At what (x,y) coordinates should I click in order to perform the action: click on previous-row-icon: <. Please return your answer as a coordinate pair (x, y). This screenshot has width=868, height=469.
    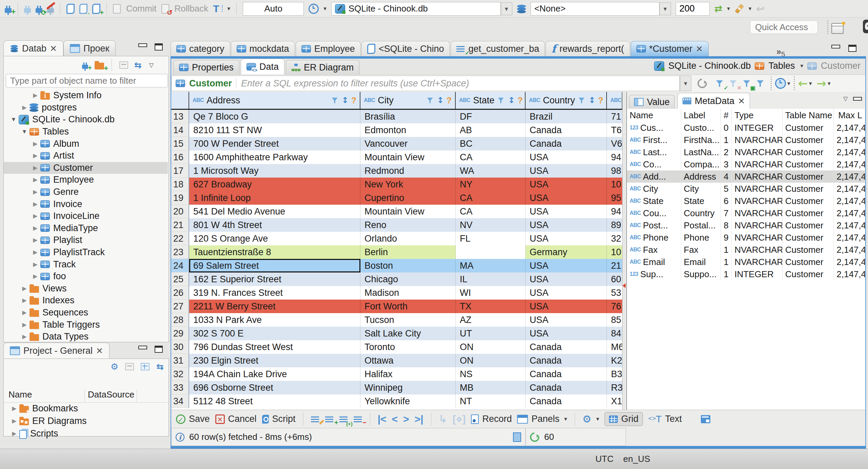
    Looking at the image, I should click on (395, 419).